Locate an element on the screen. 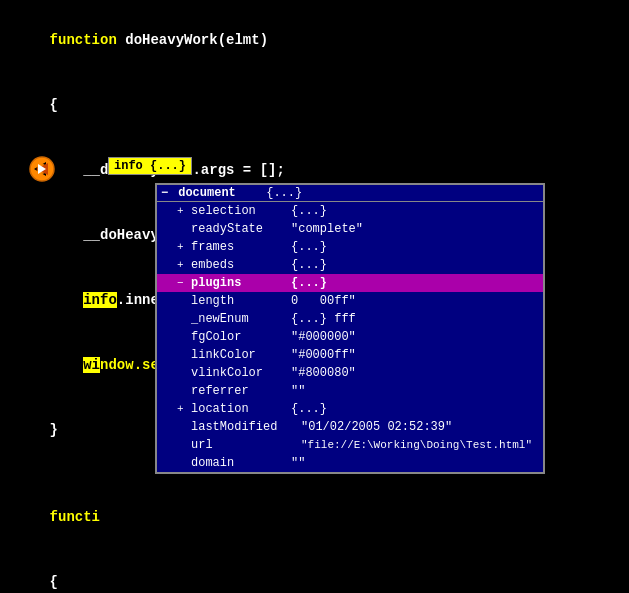 The height and width of the screenshot is (593, 629). inspector-row-domain: domain "" is located at coordinates (350, 463).